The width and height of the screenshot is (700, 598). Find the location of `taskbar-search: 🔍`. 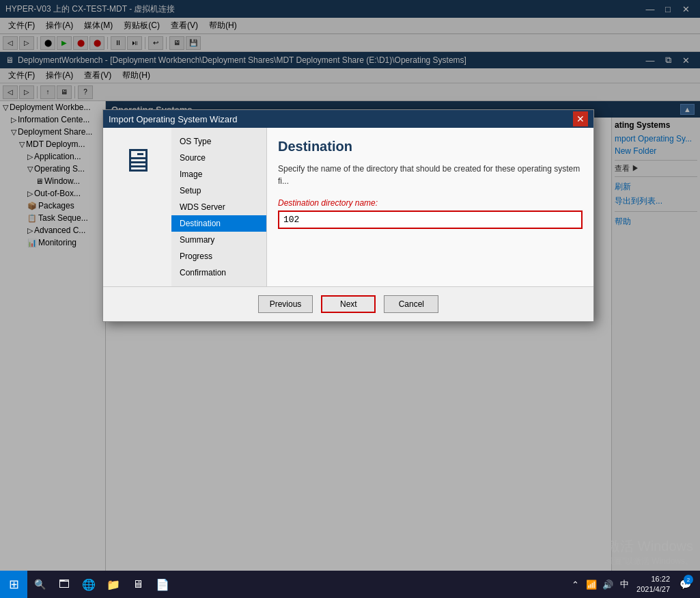

taskbar-search: 🔍 is located at coordinates (40, 584).